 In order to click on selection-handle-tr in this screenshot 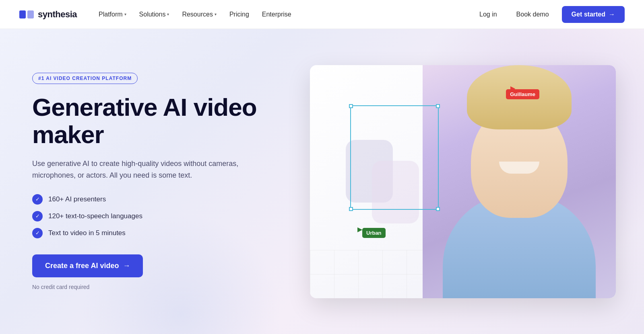, I will do `click(438, 106)`.